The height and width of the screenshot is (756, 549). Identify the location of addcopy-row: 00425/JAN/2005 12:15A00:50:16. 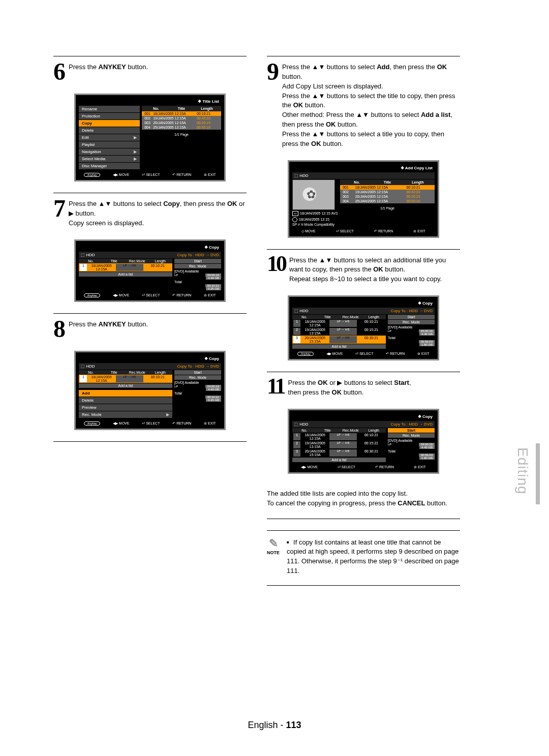
(387, 201).